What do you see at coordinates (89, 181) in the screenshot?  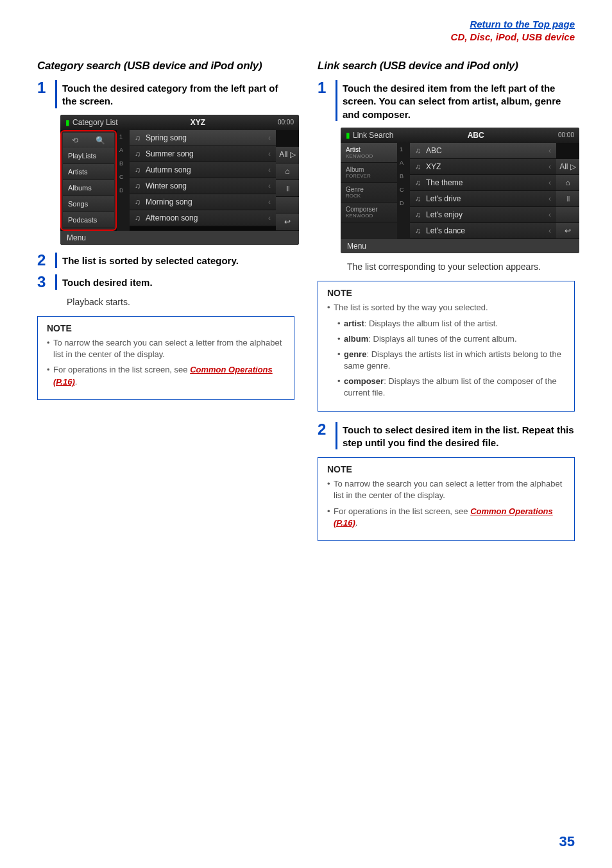 I see `category-sidebar: ⟲ 🔍 PlayLists Artists Albums Songs Podca…` at bounding box center [89, 181].